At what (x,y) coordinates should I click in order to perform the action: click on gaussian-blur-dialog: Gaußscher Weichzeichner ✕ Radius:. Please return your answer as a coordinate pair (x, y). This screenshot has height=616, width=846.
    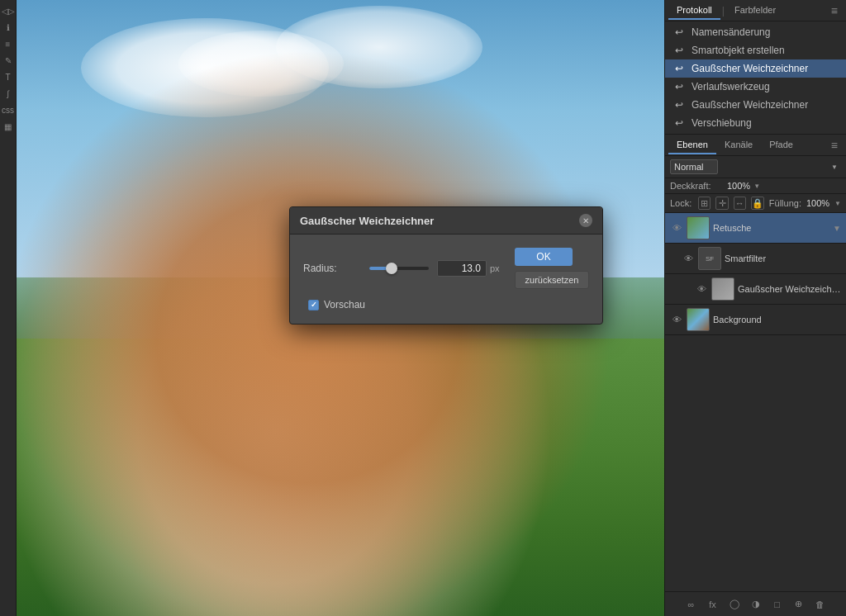
    Looking at the image, I should click on (446, 266).